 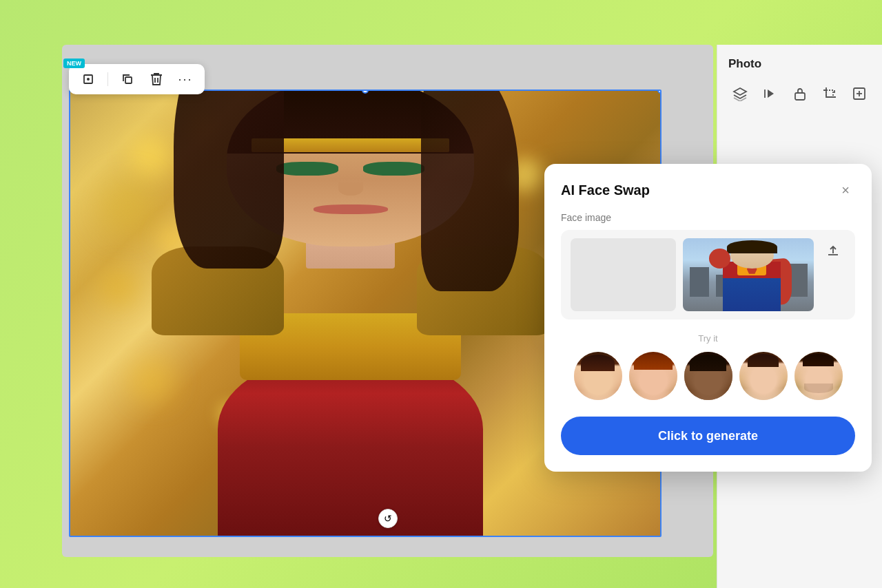 What do you see at coordinates (388, 518) in the screenshot?
I see `rotate-handle: ↺` at bounding box center [388, 518].